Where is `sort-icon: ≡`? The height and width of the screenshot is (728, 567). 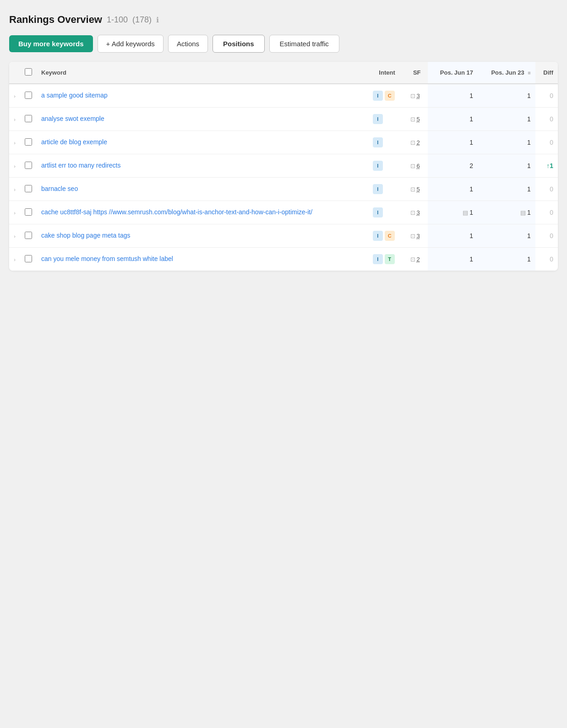
sort-icon: ≡ is located at coordinates (529, 73).